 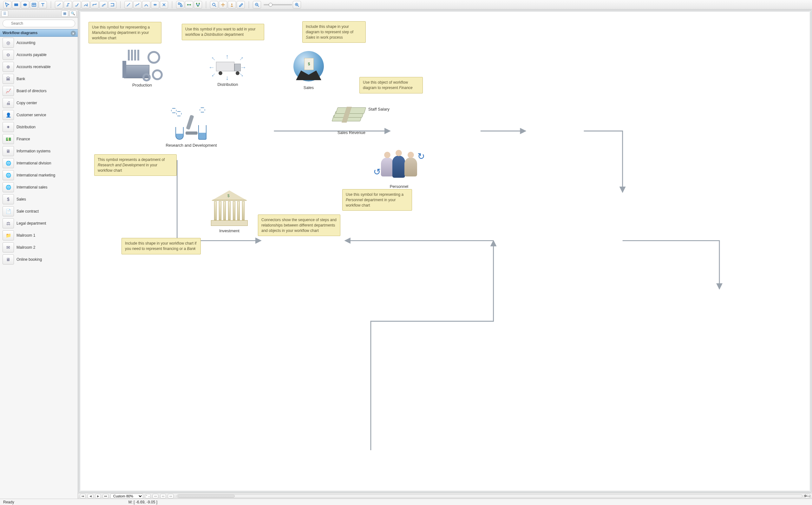 What do you see at coordinates (137, 5) in the screenshot?
I see `line-tool-2-button` at bounding box center [137, 5].